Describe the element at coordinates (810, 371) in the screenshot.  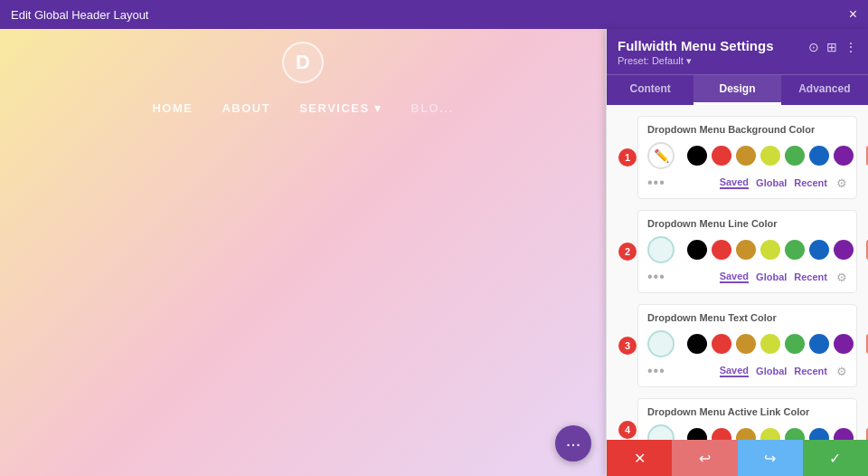
I see `recent-3: Recent` at that location.